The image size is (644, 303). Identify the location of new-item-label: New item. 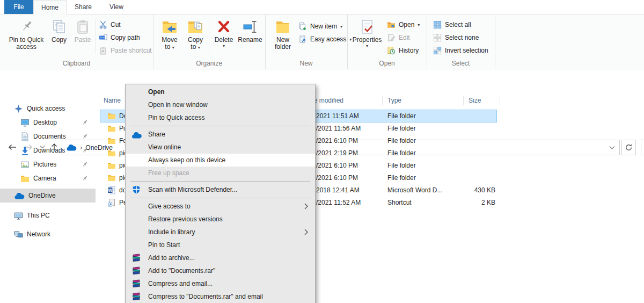
(324, 26).